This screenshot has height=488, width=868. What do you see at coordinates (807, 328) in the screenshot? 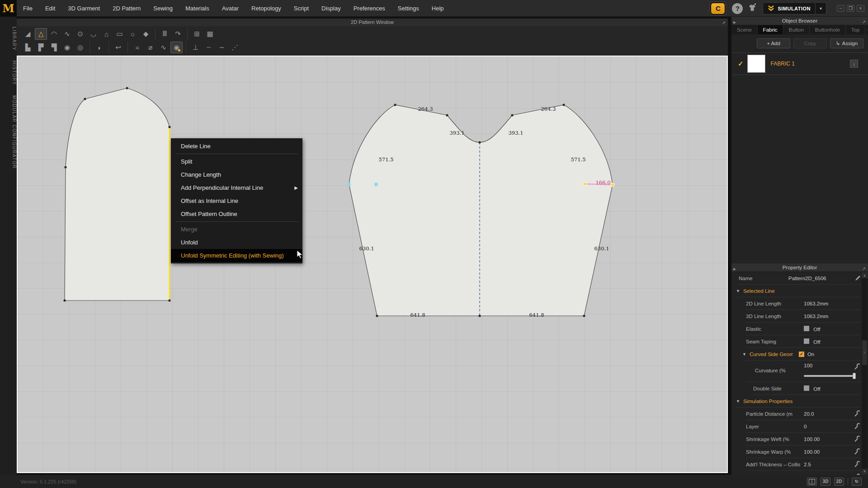
I see `elastic-checkbox` at bounding box center [807, 328].